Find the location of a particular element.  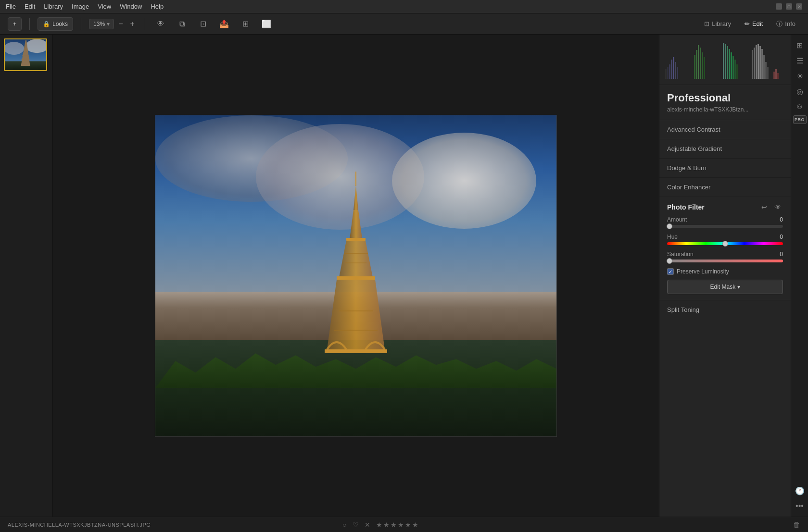

color-palette-icon: ◎ is located at coordinates (800, 91).